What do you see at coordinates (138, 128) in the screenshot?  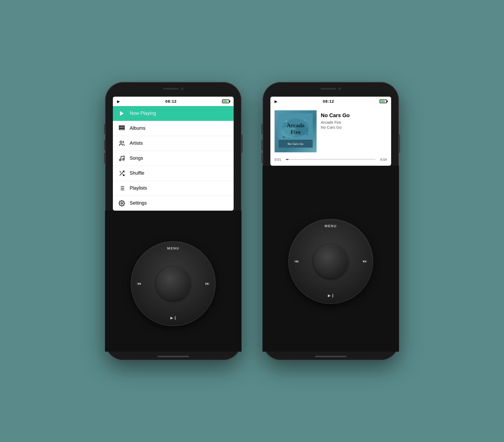 I see `menu-item-albums-label: Albums` at bounding box center [138, 128].